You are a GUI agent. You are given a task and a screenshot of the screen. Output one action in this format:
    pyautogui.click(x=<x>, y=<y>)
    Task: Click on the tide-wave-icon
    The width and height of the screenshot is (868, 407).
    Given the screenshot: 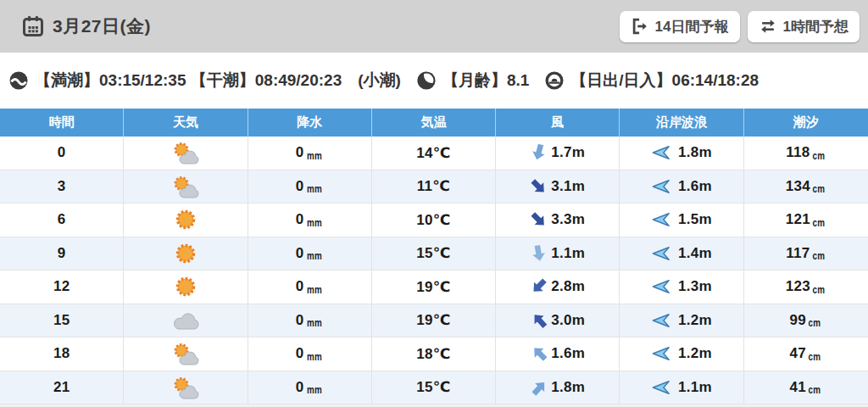 What is the action you would take?
    pyautogui.click(x=19, y=81)
    